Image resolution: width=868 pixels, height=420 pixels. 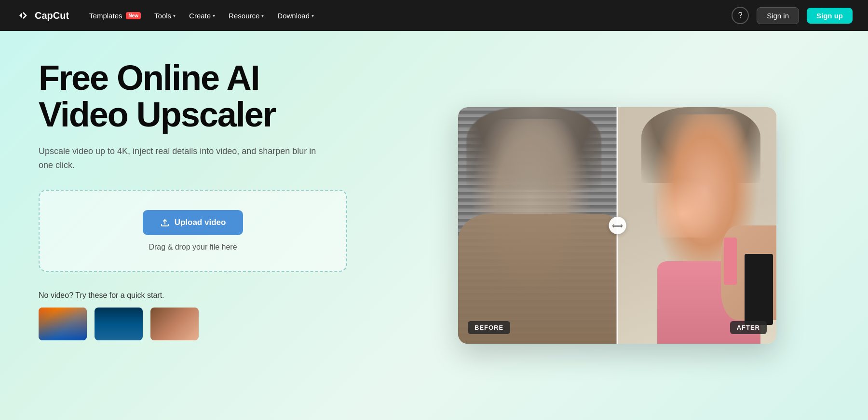 I want to click on quickstart-label: No video? Try these for a quick start., so click(x=193, y=295).